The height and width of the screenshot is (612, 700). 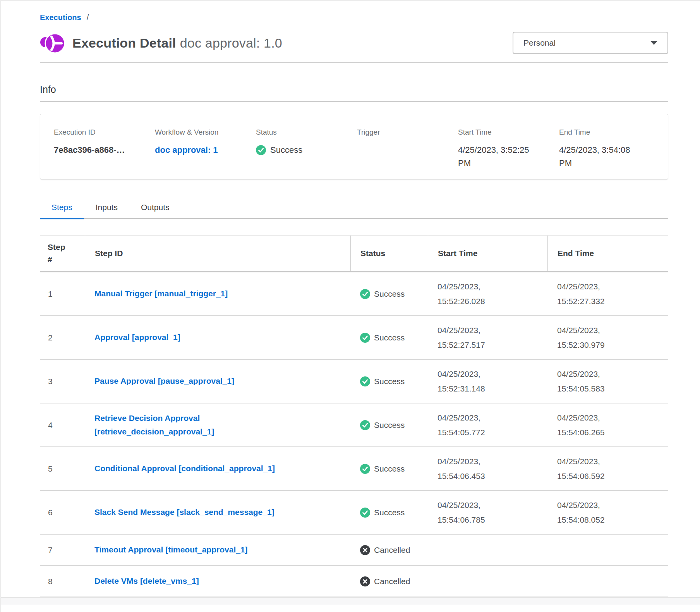 What do you see at coordinates (62, 338) in the screenshot?
I see `step-number: 2` at bounding box center [62, 338].